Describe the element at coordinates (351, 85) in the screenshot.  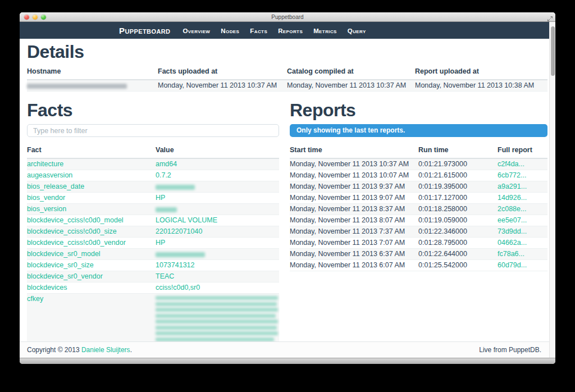
I see `catalog-compiled-cell: Monday, November 11 2013 10:37 AM` at that location.